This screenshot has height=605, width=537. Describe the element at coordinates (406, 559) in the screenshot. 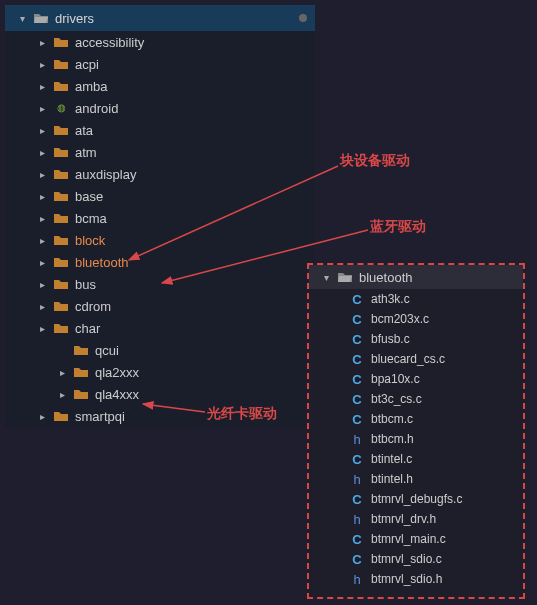

I see `file-label: btmrvl_sdio.c` at that location.